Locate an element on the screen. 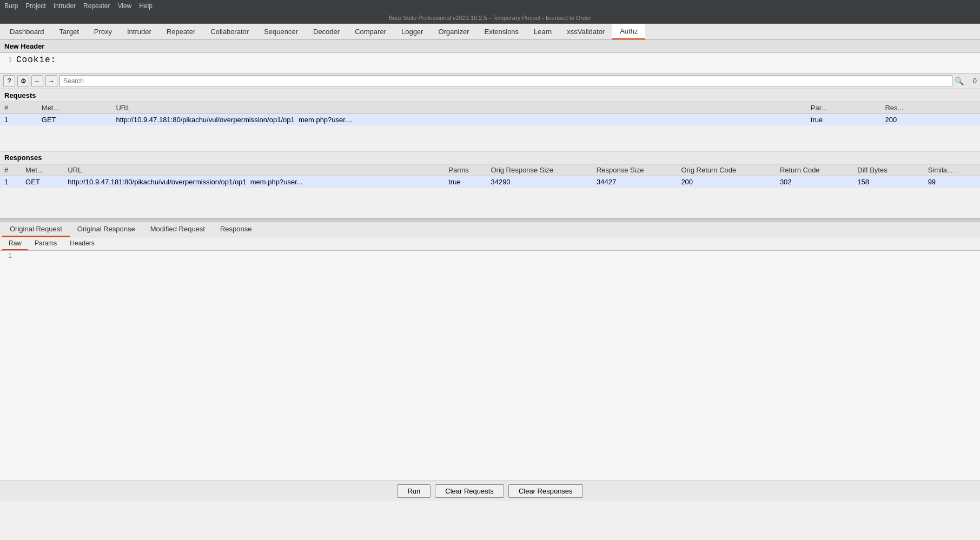 Image resolution: width=980 pixels, height=540 pixels. tab-comparer: Comparer is located at coordinates (370, 31).